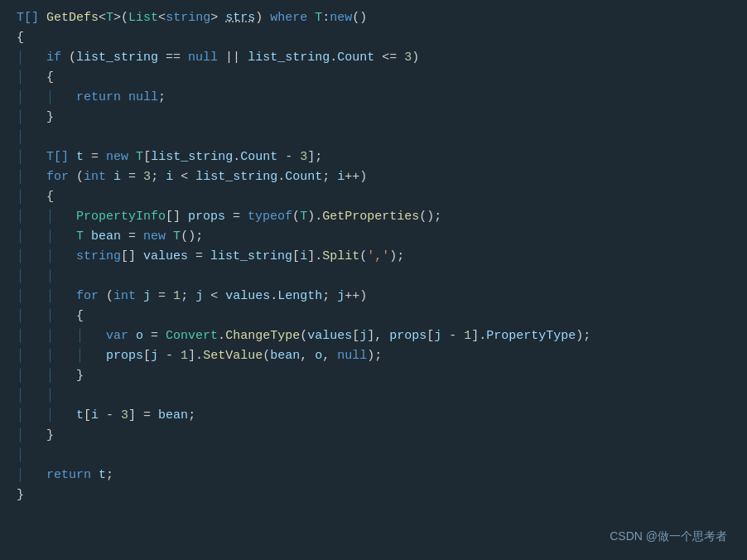  What do you see at coordinates (382, 297) in the screenshot?
I see `code-line-15: │ │ for (int j = 1; j < values.Length; j…` at bounding box center [382, 297].